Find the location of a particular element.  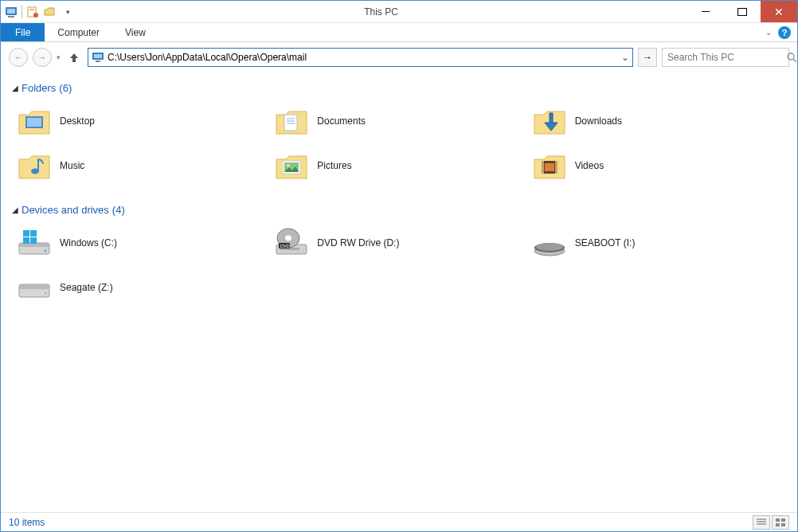

drive-label: SEABOOT (I:) is located at coordinates (605, 243).